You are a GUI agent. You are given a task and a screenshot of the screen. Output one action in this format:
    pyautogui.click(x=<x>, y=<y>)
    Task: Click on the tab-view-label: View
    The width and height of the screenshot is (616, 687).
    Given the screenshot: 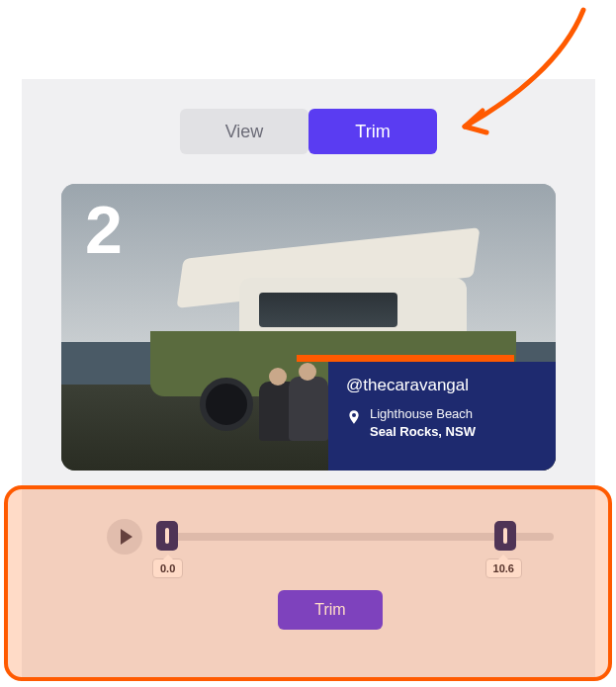 What is the action you would take?
    pyautogui.click(x=245, y=132)
    